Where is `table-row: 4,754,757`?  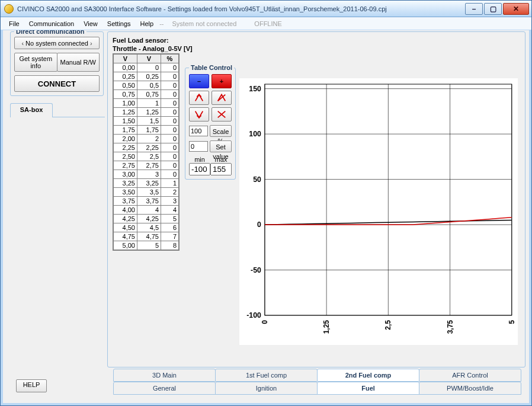
table-row: 4,754,757 is located at coordinates (146, 237).